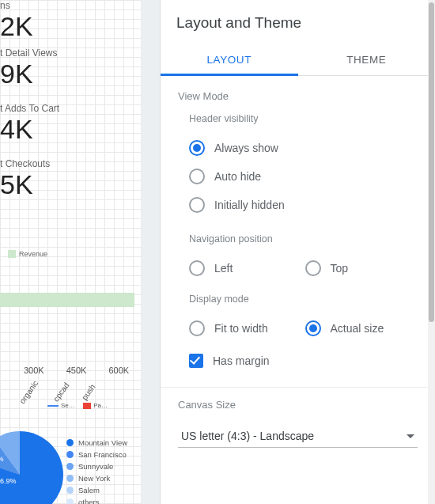  I want to click on axis-tick: 300K, so click(34, 370).